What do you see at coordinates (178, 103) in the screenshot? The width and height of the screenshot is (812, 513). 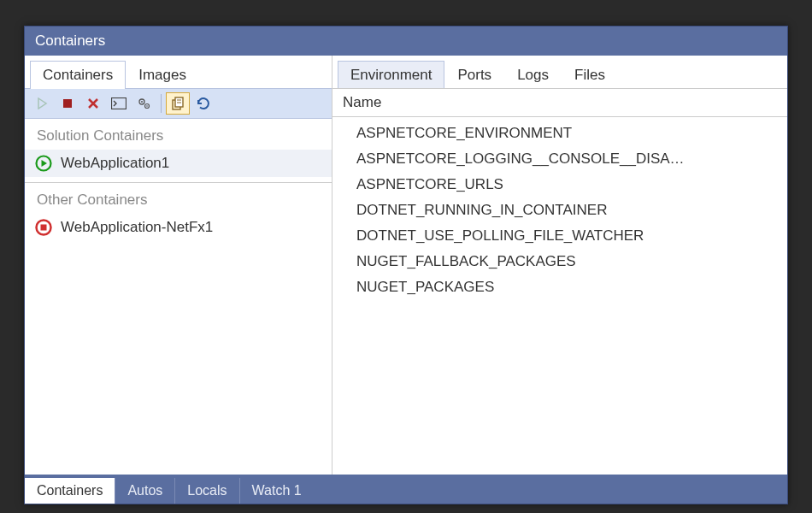 I see `copy-button` at bounding box center [178, 103].